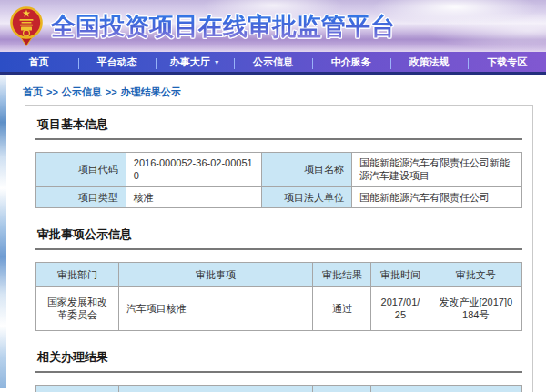 Image resolution: width=546 pixels, height=392 pixels. I want to click on approval-department: 国家发展和改革委员会, so click(78, 309).